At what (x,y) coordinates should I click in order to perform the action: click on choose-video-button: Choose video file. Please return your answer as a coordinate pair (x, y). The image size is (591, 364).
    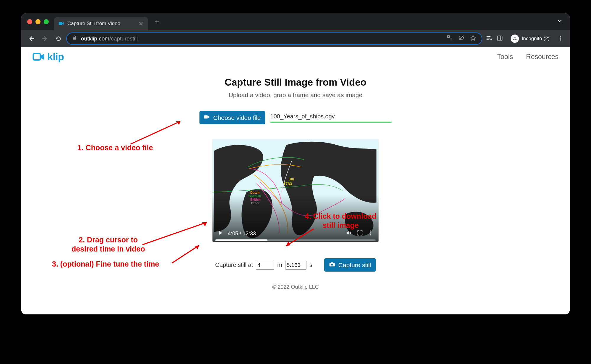
    Looking at the image, I should click on (232, 117).